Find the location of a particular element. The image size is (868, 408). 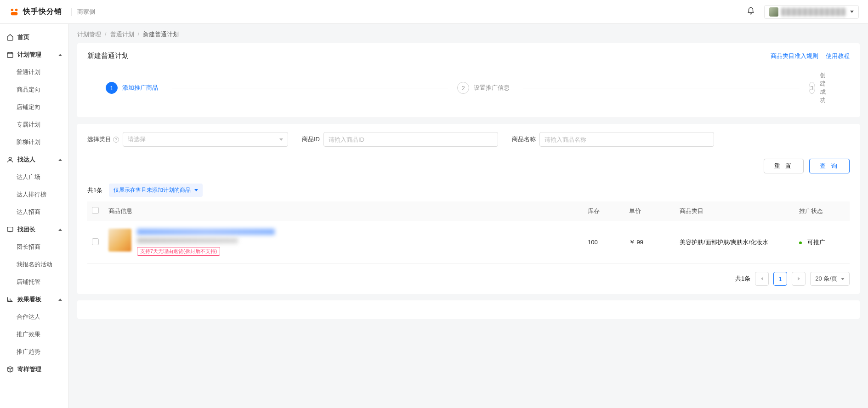

app-header: 快手快分销 商家侧 is located at coordinates (434, 12).